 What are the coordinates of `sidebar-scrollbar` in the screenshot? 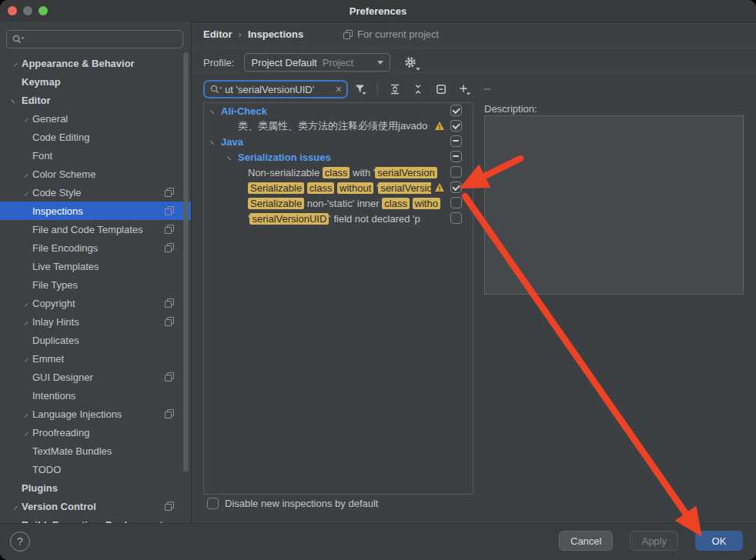 It's located at (186, 262).